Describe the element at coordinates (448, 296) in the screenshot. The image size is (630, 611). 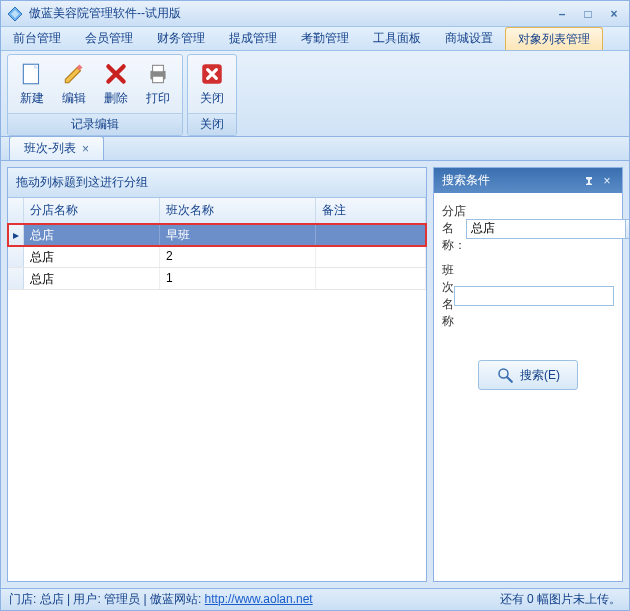
I see `shift-name-label: 班次名称` at that location.